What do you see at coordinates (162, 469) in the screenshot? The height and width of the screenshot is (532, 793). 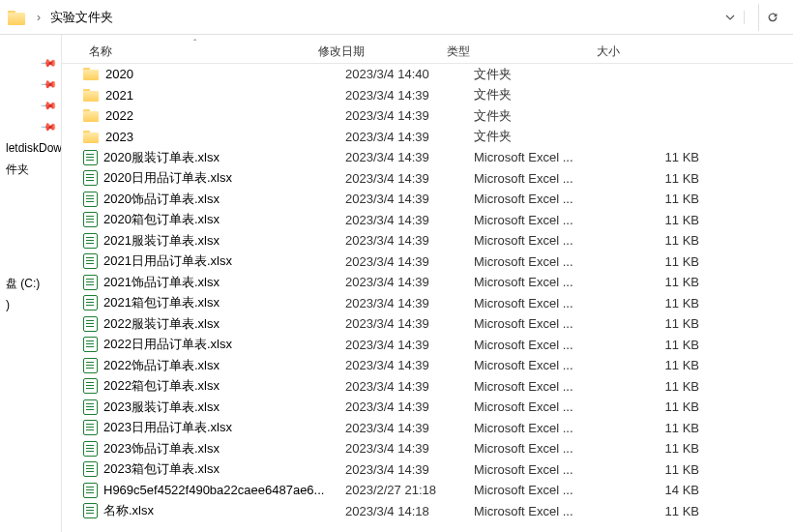 I see `file-name: 2023箱包订单表.xlsx` at bounding box center [162, 469].